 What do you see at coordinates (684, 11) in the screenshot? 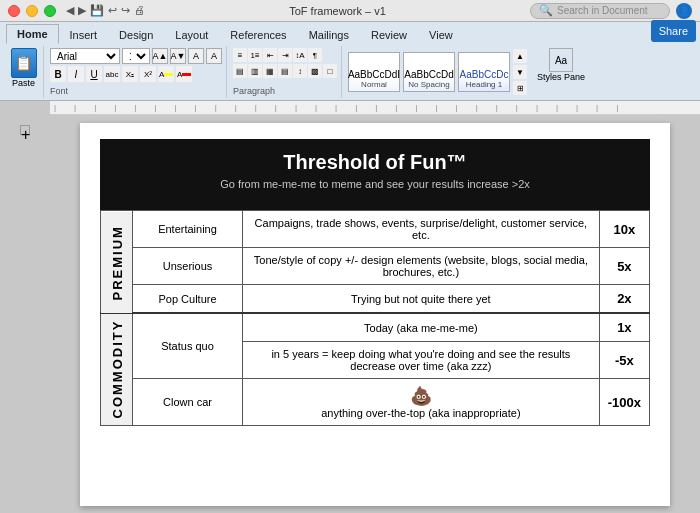
I see `user-avatar: 👤` at bounding box center [684, 11].